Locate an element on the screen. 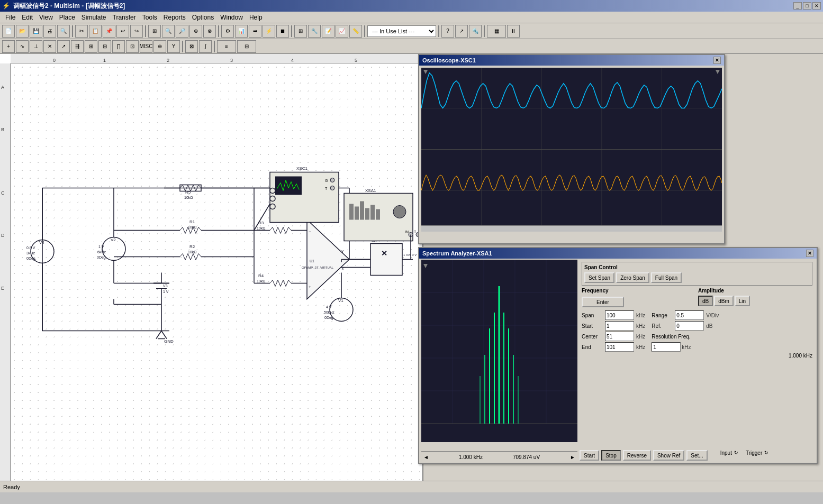 Image resolution: width=823 pixels, height=504 pixels. spectrum-input-icon: ↻ is located at coordinates (736, 455).